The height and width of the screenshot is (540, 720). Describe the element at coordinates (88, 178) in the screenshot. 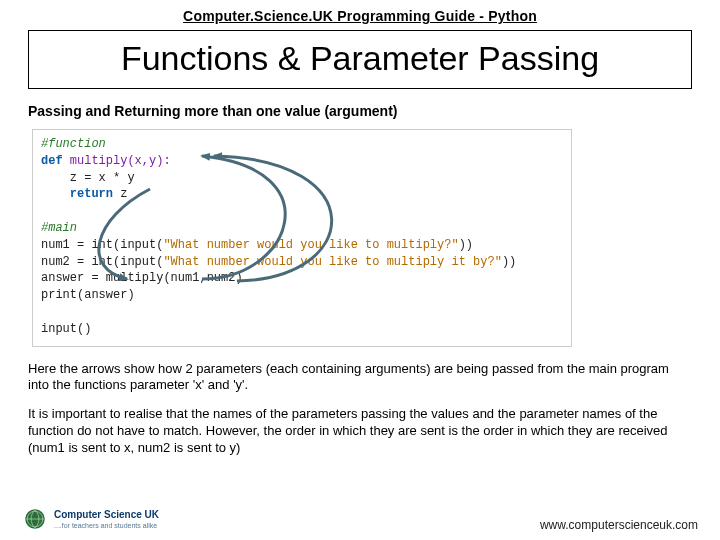

I see `code-line: z = x * y` at that location.